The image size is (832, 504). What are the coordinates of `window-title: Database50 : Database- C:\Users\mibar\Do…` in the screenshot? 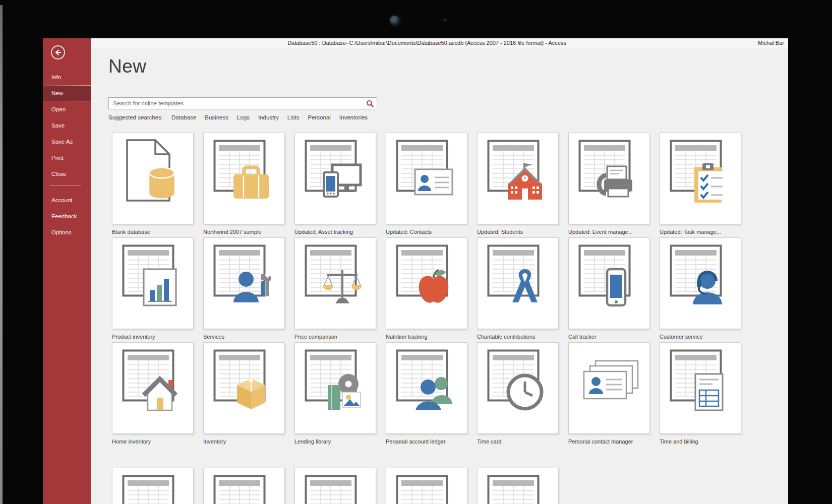 It's located at (427, 43).